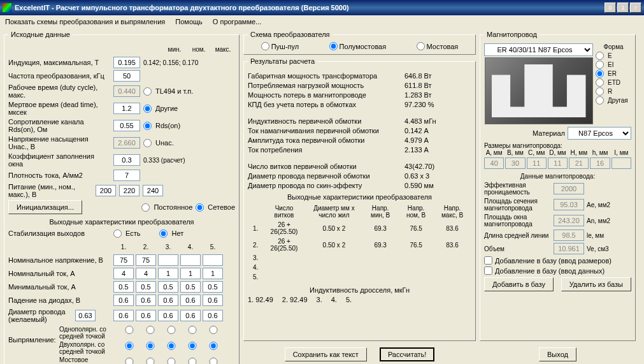 Image resolution: width=644 pixels, height=364 pixels. What do you see at coordinates (163, 233) in the screenshot?
I see `radio-stab-no` at bounding box center [163, 233].